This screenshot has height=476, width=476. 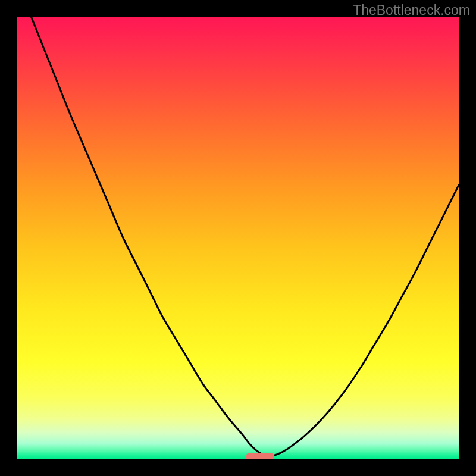 I want to click on optimal-point-marker, so click(x=260, y=456).